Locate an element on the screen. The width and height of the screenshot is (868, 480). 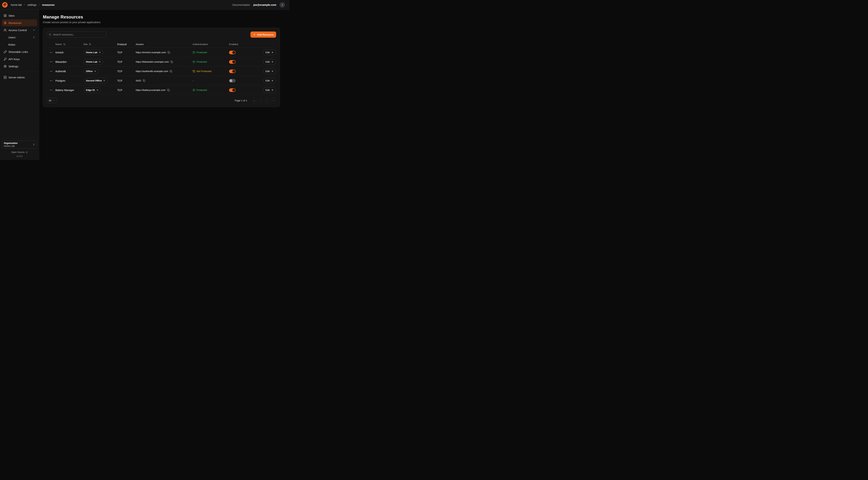
sort-authentication-button: Authentication is located at coordinates (200, 44).